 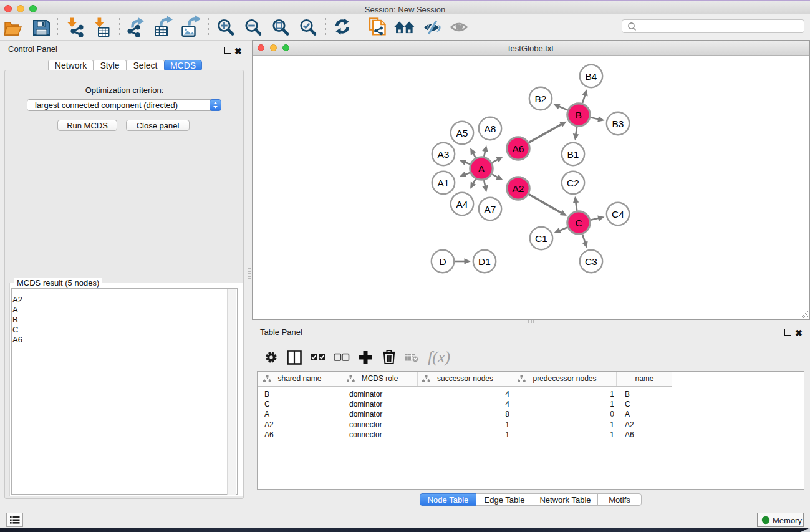 I want to click on svg-text: A5, so click(x=463, y=133).